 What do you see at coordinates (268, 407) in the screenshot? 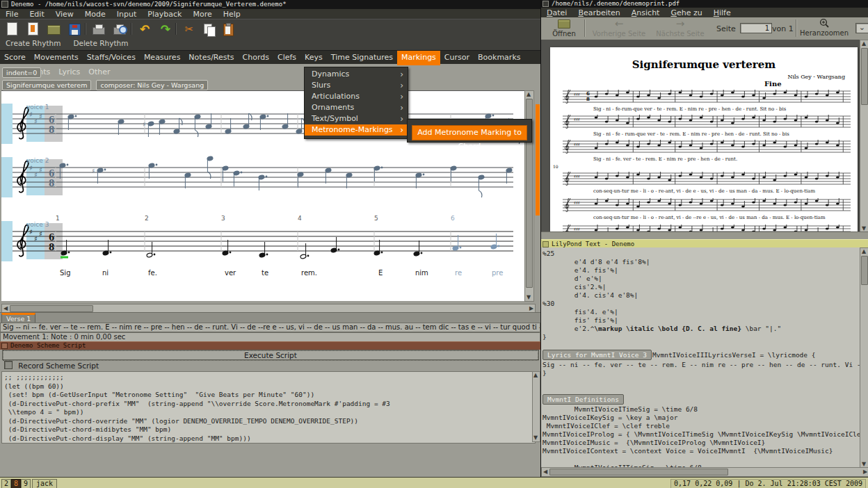
I see `scheme-script-editor: ;; ;;;;;;;;;;;;(let ((bpm 60)) (set! bpm…` at bounding box center [268, 407].